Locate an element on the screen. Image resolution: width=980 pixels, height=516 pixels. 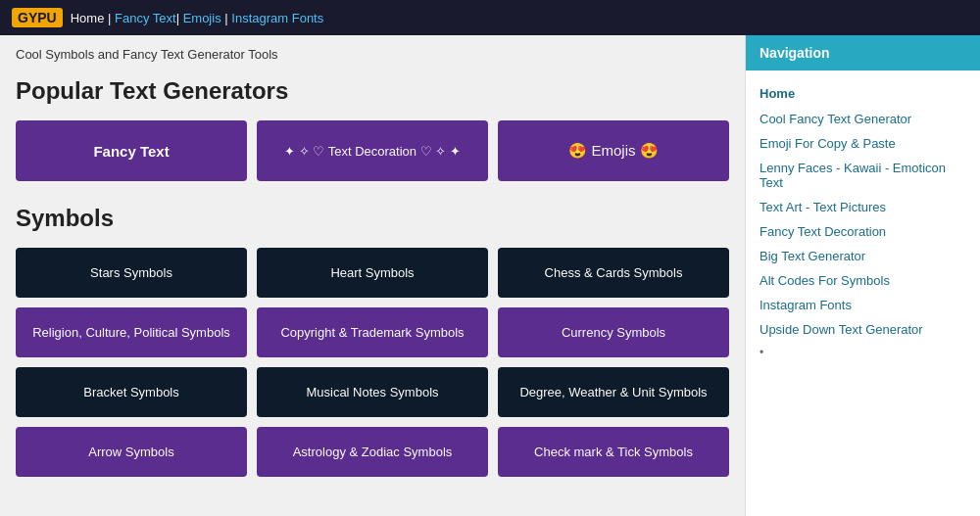
popular-section-title: Popular Text Generators is located at coordinates (372, 91).